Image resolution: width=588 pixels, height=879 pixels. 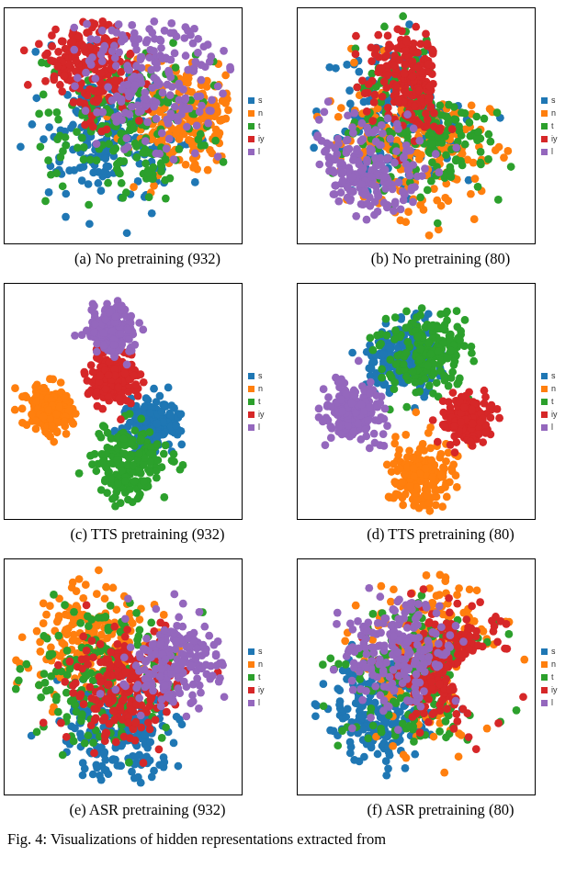 What do you see at coordinates (424, 169) in the screenshot?
I see `svg-point-1958` at bounding box center [424, 169].